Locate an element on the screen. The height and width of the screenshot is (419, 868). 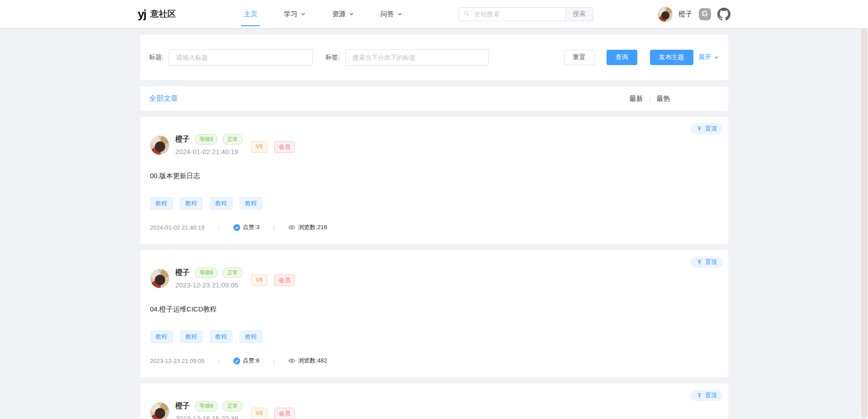
tag-filter-input is located at coordinates (417, 57).